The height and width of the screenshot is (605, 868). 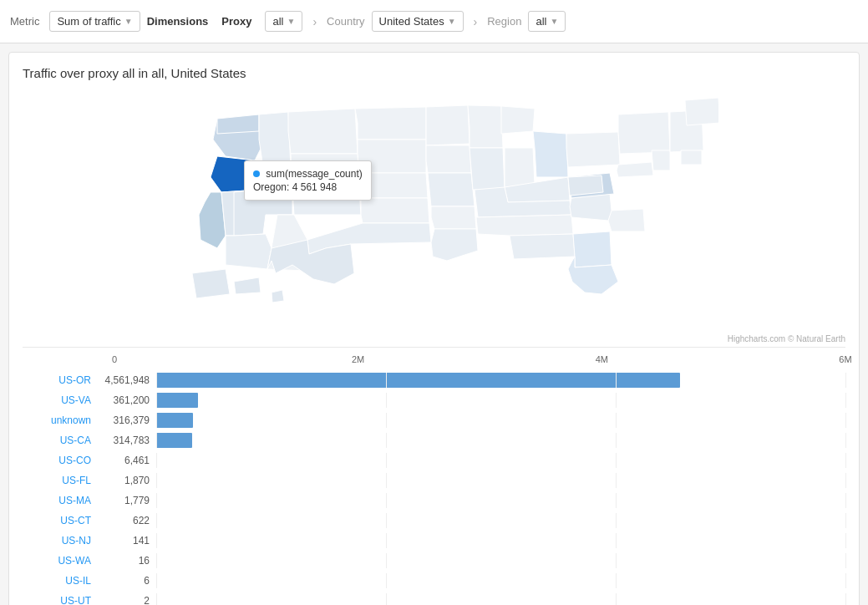 What do you see at coordinates (60, 561) in the screenshot?
I see `bar-label-US-WA: US-WA` at bounding box center [60, 561].